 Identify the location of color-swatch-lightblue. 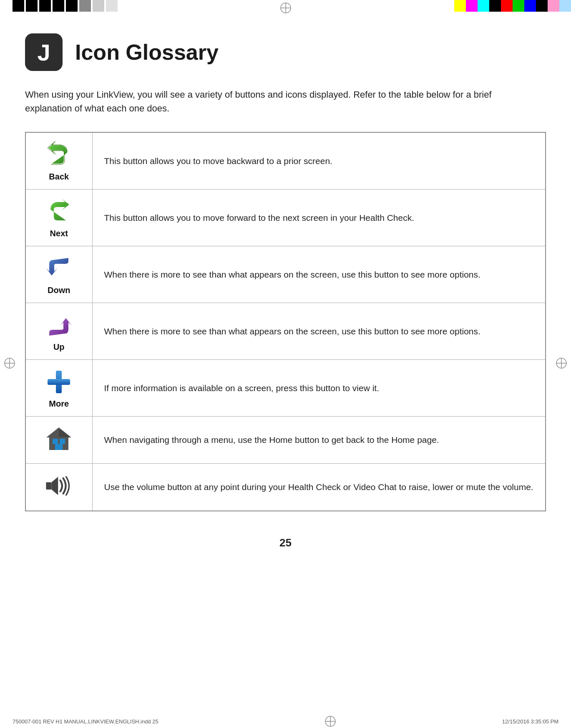
(565, 6).